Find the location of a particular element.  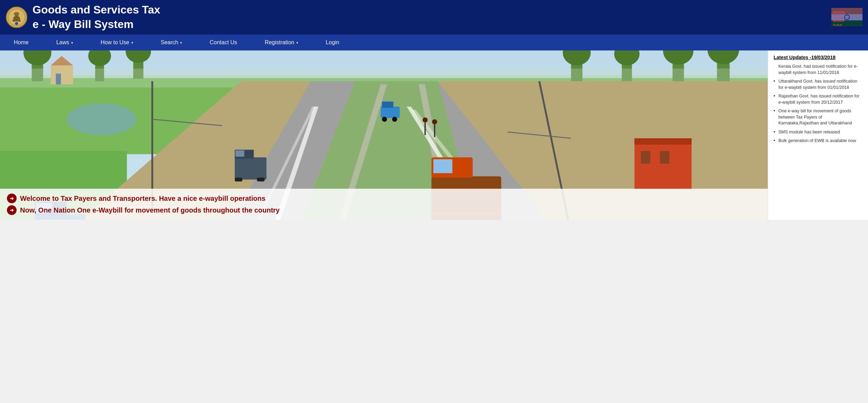

title-line2: e - Way Bill System is located at coordinates (83, 24).